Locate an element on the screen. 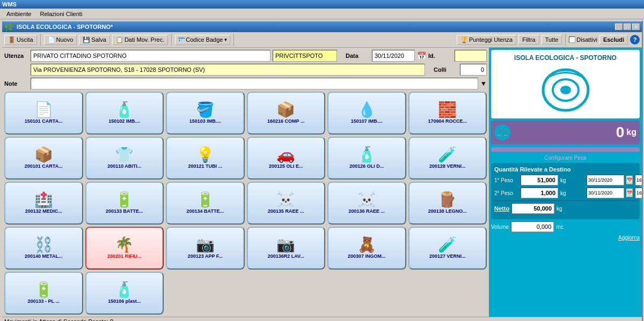  grid-item-150107: 💧 150107 IMB.... is located at coordinates (367, 113).